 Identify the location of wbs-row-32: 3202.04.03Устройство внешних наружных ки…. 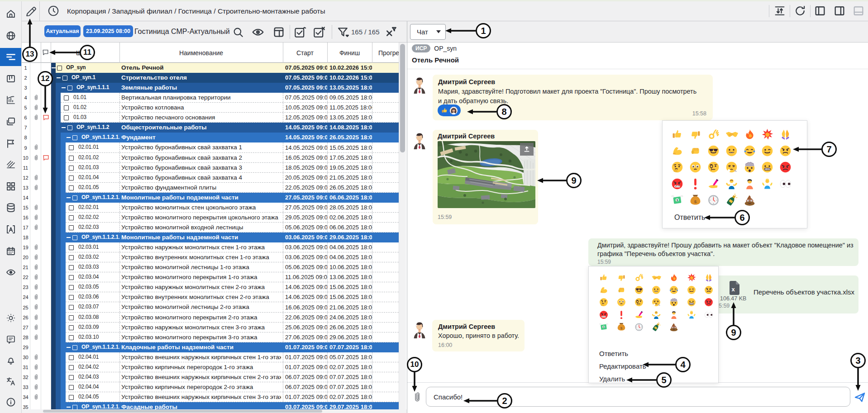
(210, 377).